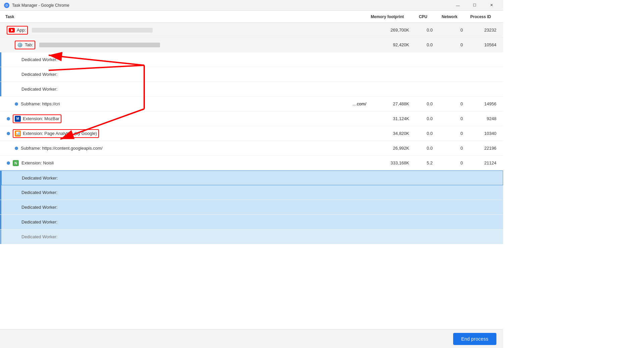 The width and height of the screenshot is (644, 348). I want to click on row-task-dw6: Dedicated Worker:, so click(185, 207).